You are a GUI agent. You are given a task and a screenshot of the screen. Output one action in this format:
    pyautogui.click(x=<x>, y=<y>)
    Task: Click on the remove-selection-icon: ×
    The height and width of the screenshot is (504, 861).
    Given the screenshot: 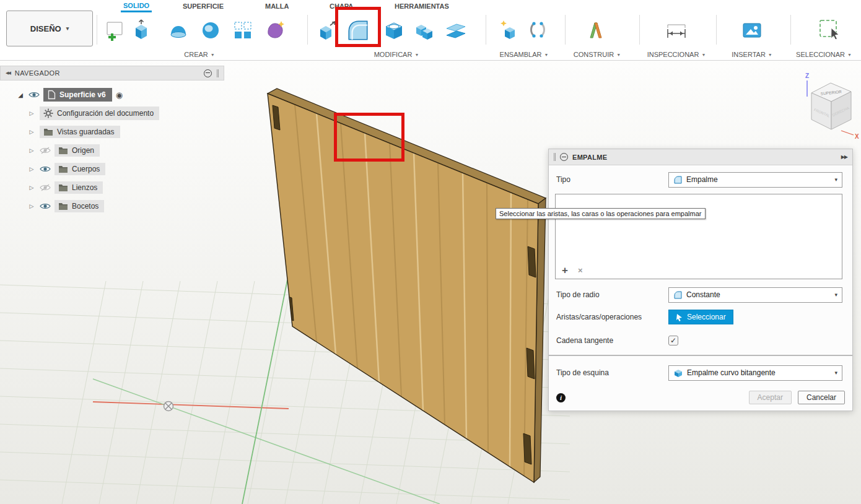 What is the action you would take?
    pyautogui.click(x=580, y=270)
    